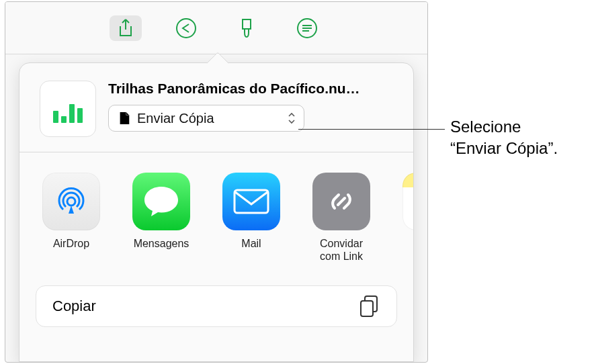  I want to click on callout-line: Selecione, so click(517, 127).